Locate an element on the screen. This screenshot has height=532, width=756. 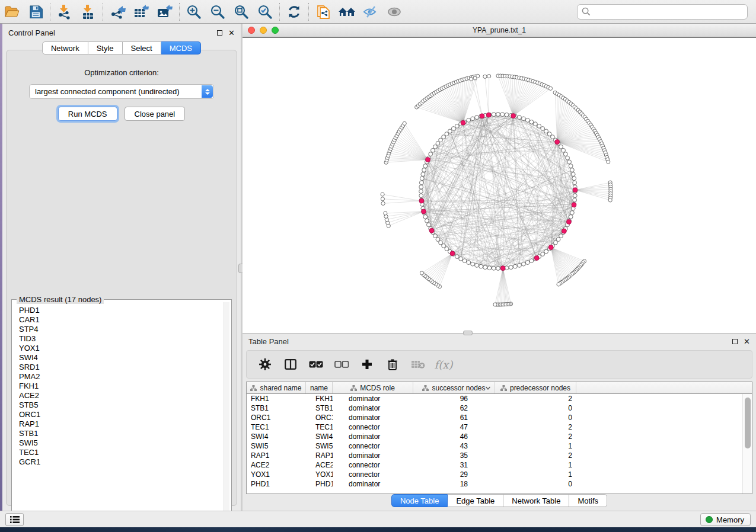
mcds-result-item: RAP1 is located at coordinates (121, 424).